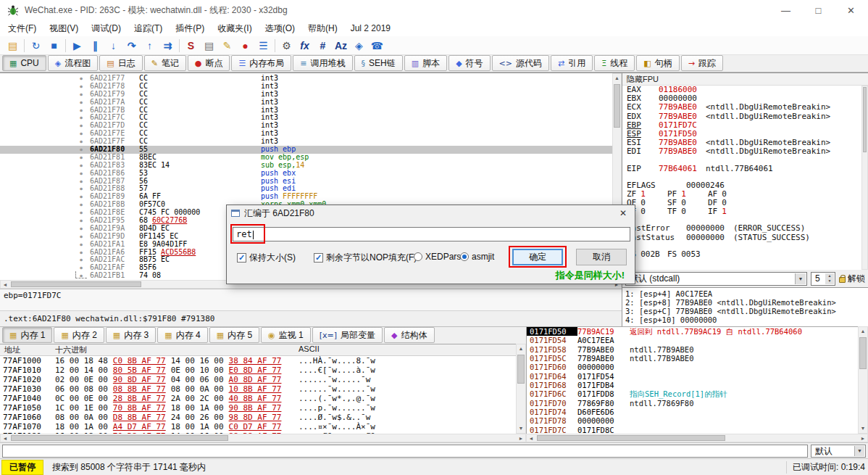  What do you see at coordinates (359, 46) in the screenshot?
I see `graph-icon: ◈` at bounding box center [359, 46].